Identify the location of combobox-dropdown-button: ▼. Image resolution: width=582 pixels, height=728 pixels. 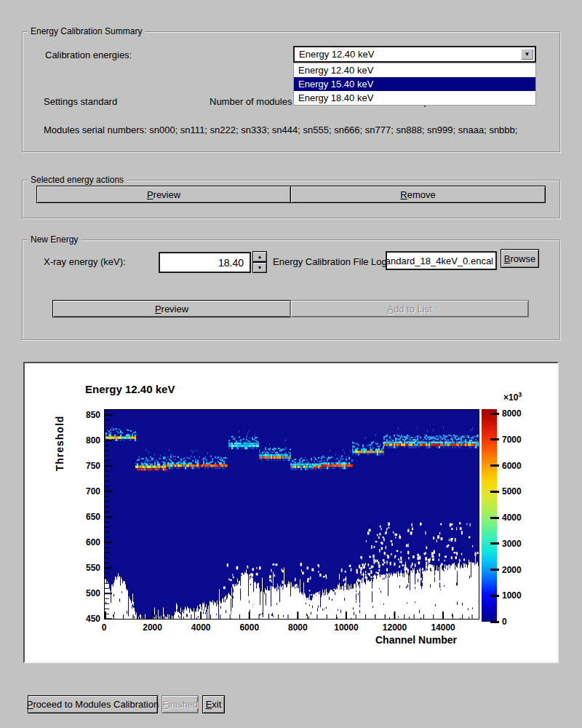
(527, 54).